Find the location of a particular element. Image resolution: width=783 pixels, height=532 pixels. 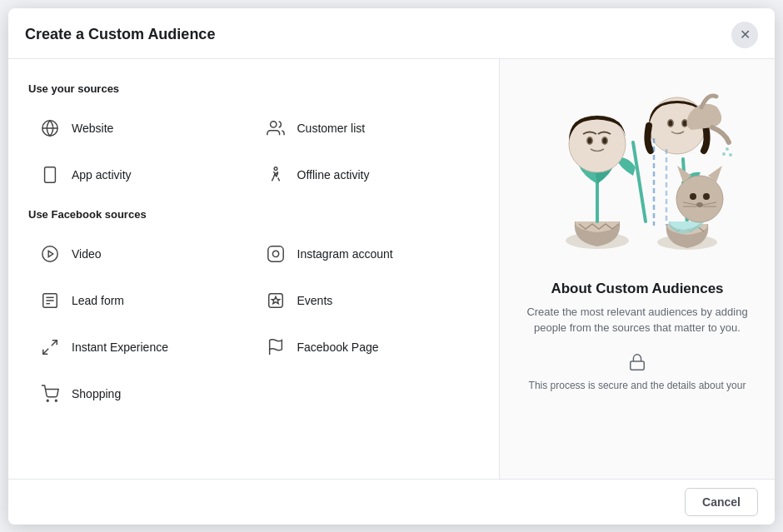

cancel-button: Cancel is located at coordinates (721, 502).